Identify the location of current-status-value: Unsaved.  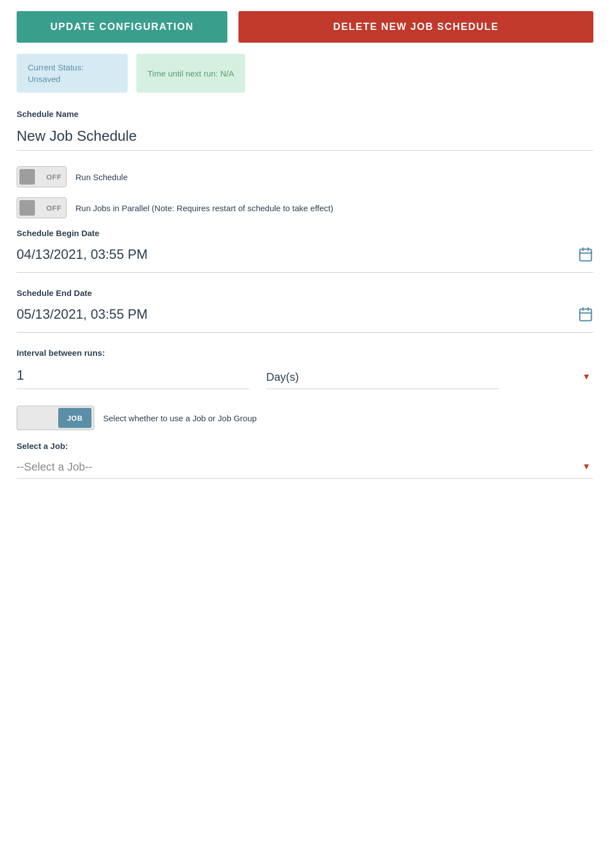
(44, 79).